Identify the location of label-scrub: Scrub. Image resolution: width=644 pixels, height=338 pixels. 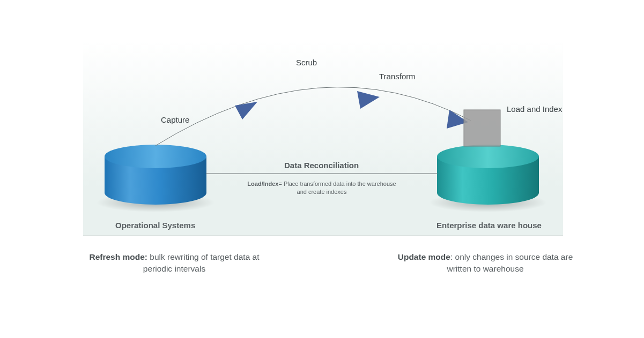
(307, 62).